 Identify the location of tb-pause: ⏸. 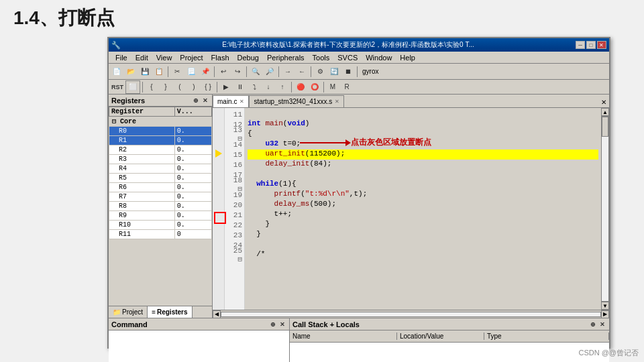
(240, 87).